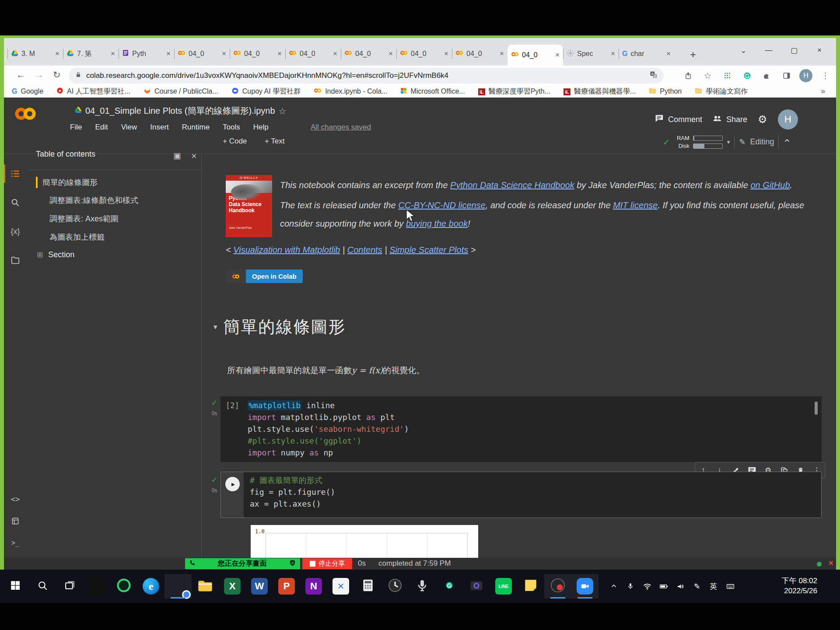 The height and width of the screenshot is (630, 840). I want to click on close-icon: ×, so click(819, 51).